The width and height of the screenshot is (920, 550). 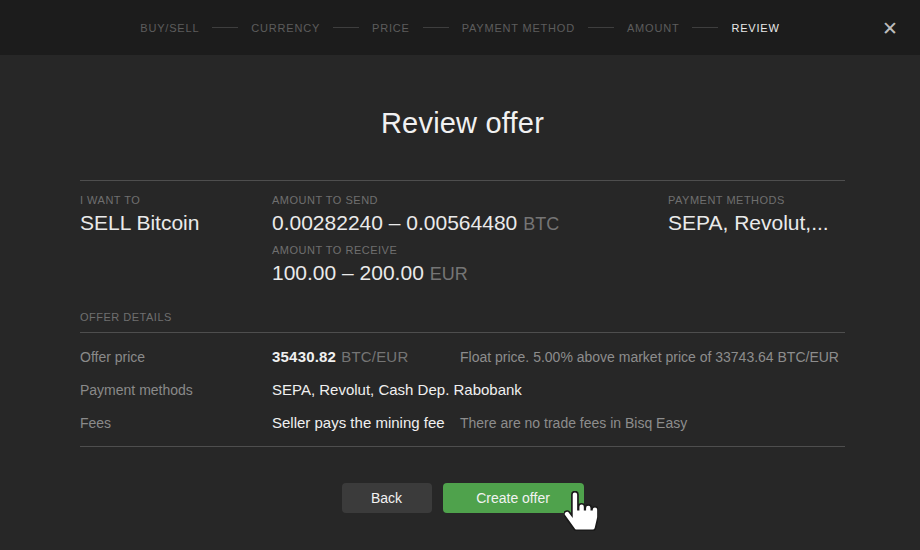 What do you see at coordinates (518, 28) in the screenshot?
I see `step-payment-method: PAYMENT METHOD` at bounding box center [518, 28].